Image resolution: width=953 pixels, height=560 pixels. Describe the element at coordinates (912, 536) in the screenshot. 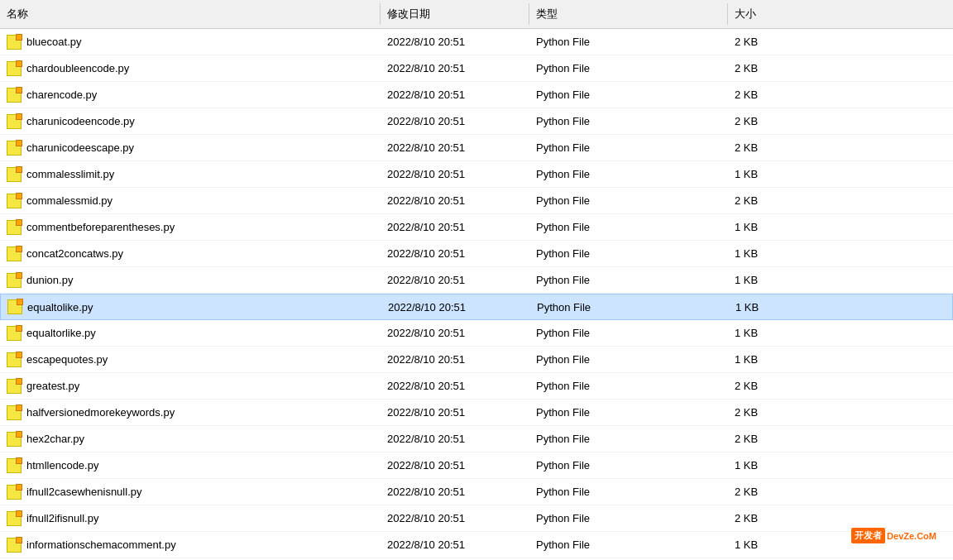

I see `watermark-text: DevZe.CoM` at that location.